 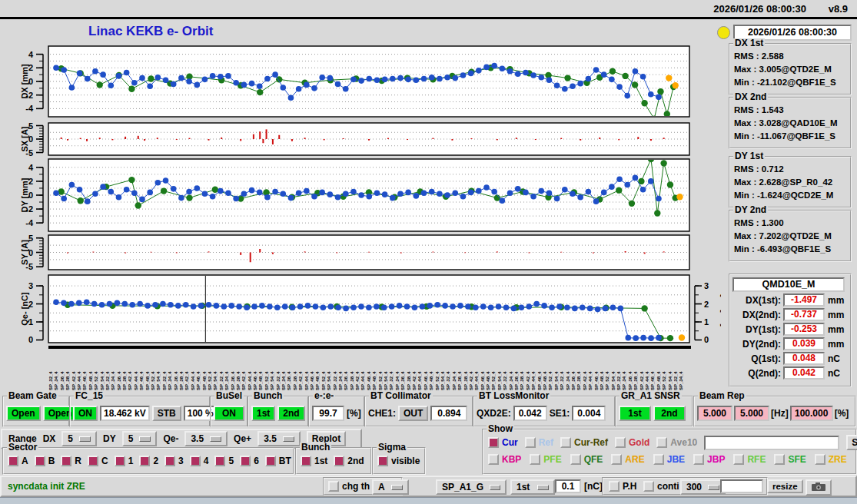 What do you see at coordinates (220, 461) in the screenshot?
I see `sector-5-checkbox` at bounding box center [220, 461].